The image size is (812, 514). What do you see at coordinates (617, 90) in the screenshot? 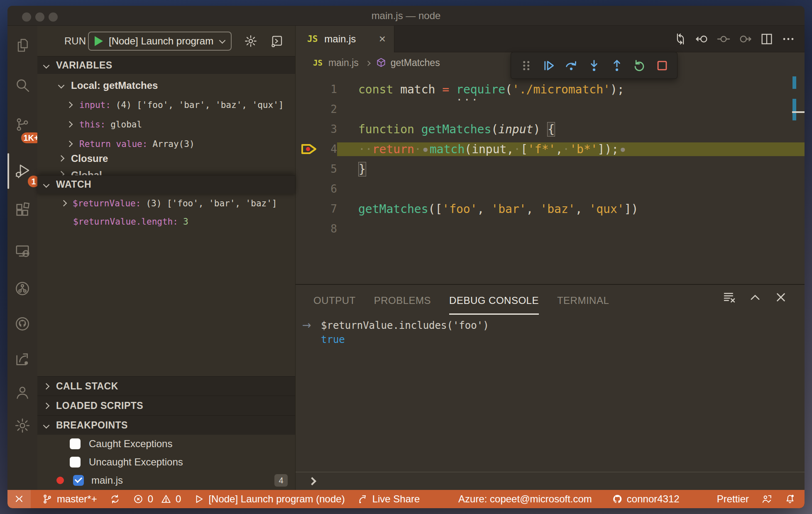
I see `code-token: );` at bounding box center [617, 90].